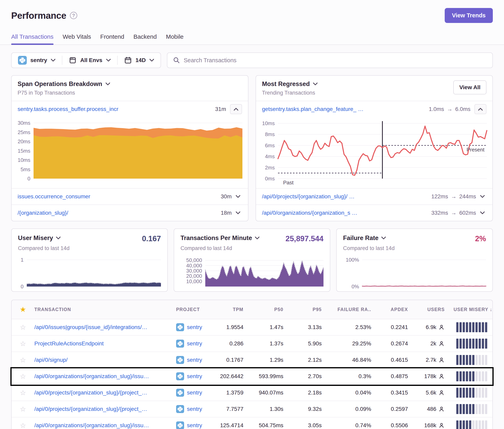 This screenshot has height=429, width=504. I want to click on tpm-value: 1.9554, so click(231, 327).